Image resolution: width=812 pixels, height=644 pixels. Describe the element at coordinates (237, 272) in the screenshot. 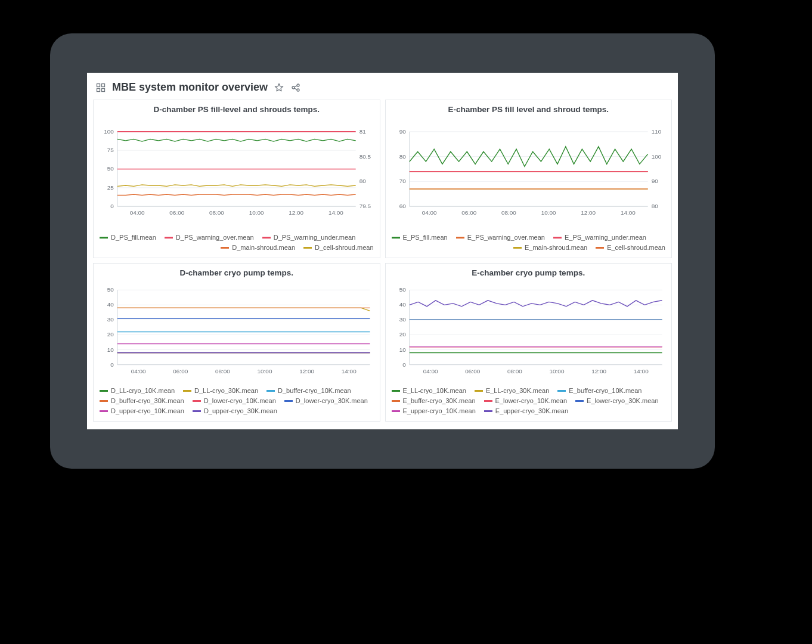

I see `panel-title: D-chamber cryo pump temps.` at that location.